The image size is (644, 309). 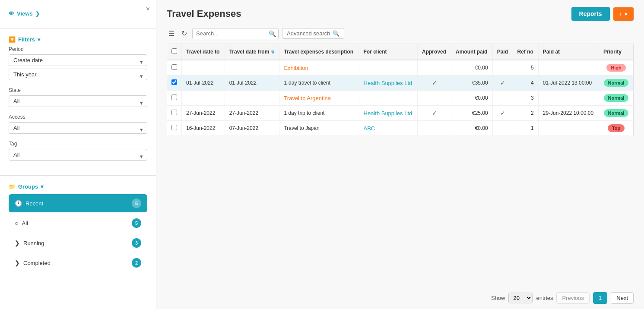 I want to click on period-select-1-wrapper: Create date, so click(x=78, y=61).